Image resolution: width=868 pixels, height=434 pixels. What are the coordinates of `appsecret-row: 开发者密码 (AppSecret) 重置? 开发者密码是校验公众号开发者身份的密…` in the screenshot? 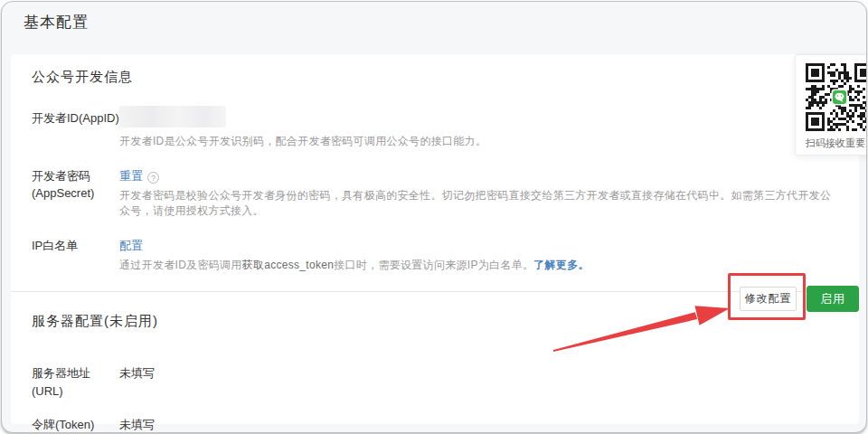 It's located at (434, 193).